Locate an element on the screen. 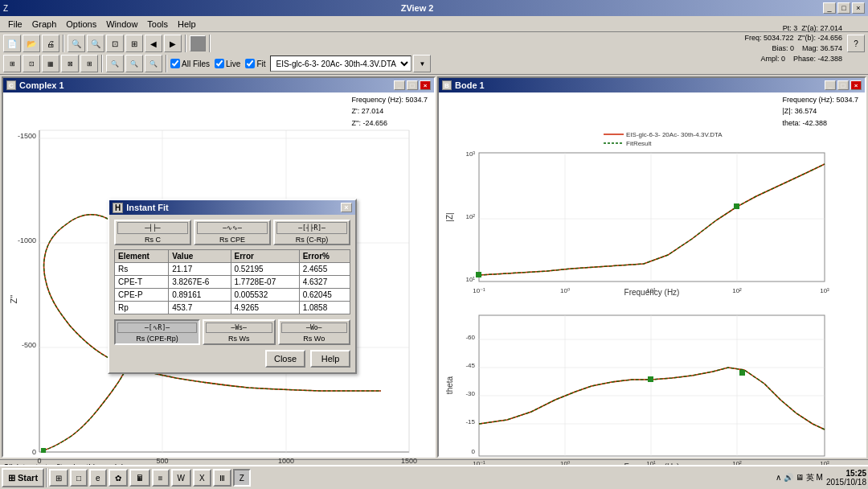 This screenshot has width=868, height=489. live-label: Live is located at coordinates (233, 64).